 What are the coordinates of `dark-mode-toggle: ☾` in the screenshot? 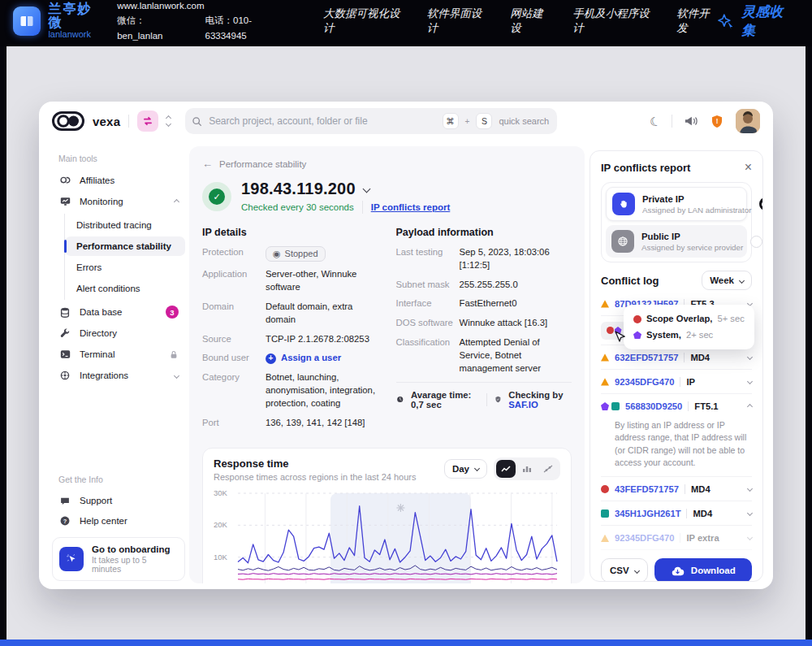 It's located at (654, 121).